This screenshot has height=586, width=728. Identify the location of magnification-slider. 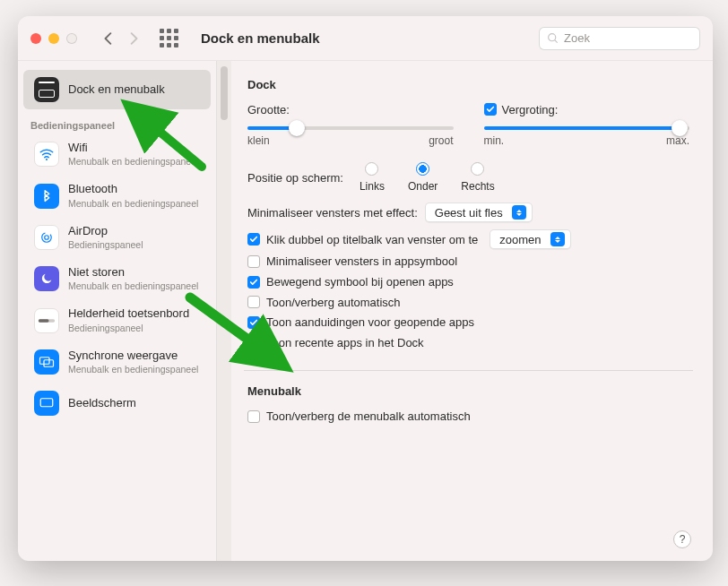
(587, 128).